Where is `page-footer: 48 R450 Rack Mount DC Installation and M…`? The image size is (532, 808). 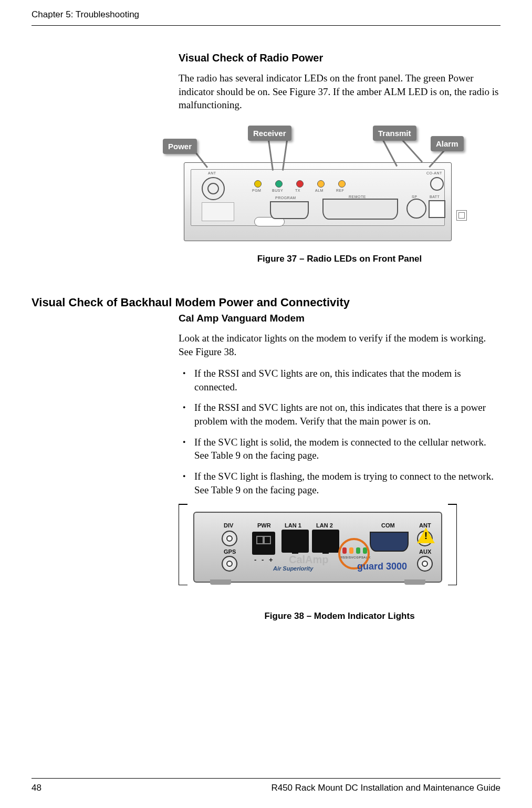 page-footer: 48 R450 Rack Mount DC Installation and M… is located at coordinates (266, 786).